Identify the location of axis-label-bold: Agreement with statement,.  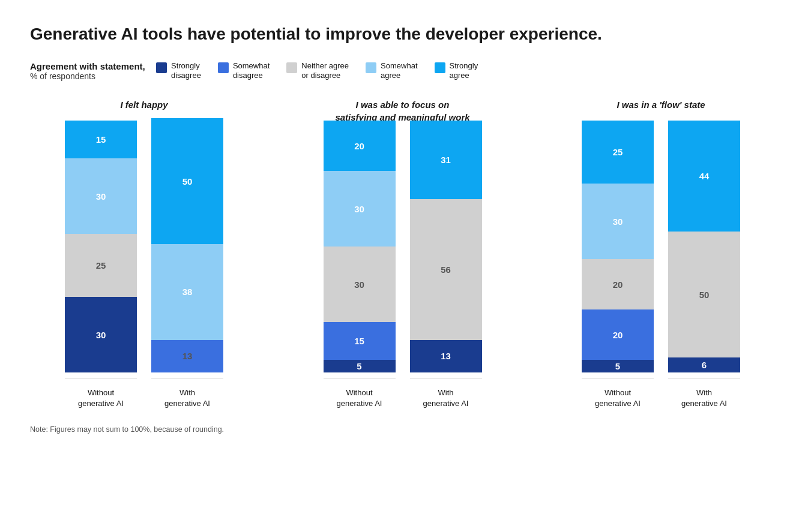
(93, 66).